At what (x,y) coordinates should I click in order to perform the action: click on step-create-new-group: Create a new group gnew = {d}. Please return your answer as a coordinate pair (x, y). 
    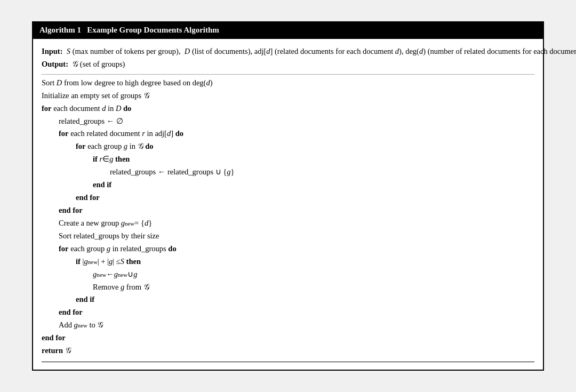
    Looking at the image, I should click on (288, 223).